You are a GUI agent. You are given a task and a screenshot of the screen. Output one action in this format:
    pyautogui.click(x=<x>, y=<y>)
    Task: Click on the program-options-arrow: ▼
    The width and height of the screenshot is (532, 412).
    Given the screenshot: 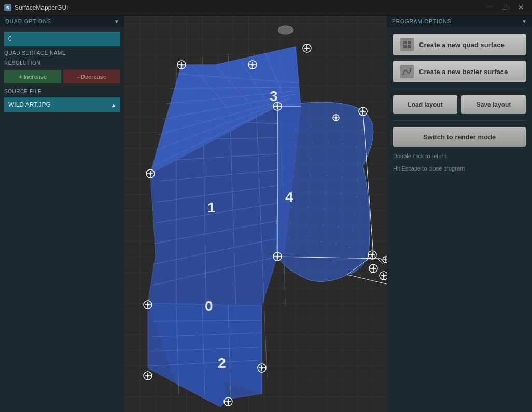 What is the action you would take?
    pyautogui.click(x=524, y=22)
    